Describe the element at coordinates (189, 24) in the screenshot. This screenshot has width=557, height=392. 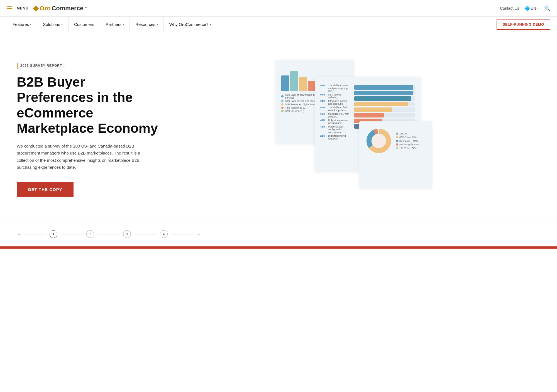
I see `nav-why-label: Why OroCommerce?` at that location.